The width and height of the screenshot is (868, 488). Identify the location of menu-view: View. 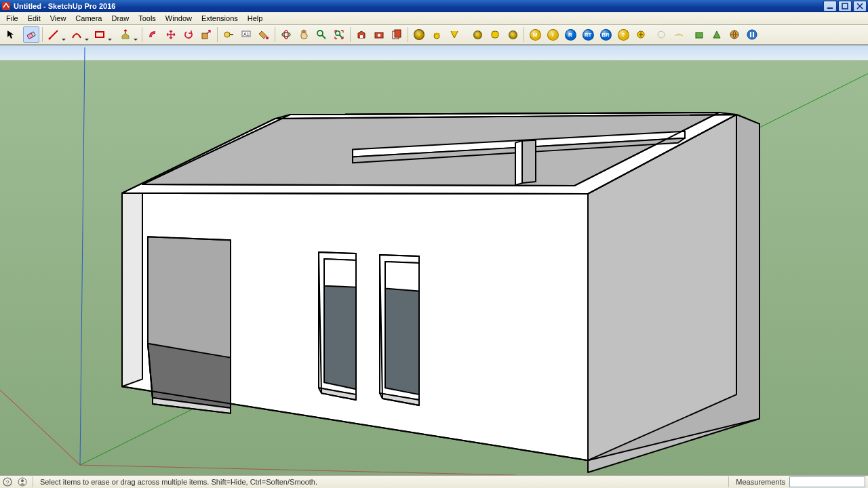
(58, 18).